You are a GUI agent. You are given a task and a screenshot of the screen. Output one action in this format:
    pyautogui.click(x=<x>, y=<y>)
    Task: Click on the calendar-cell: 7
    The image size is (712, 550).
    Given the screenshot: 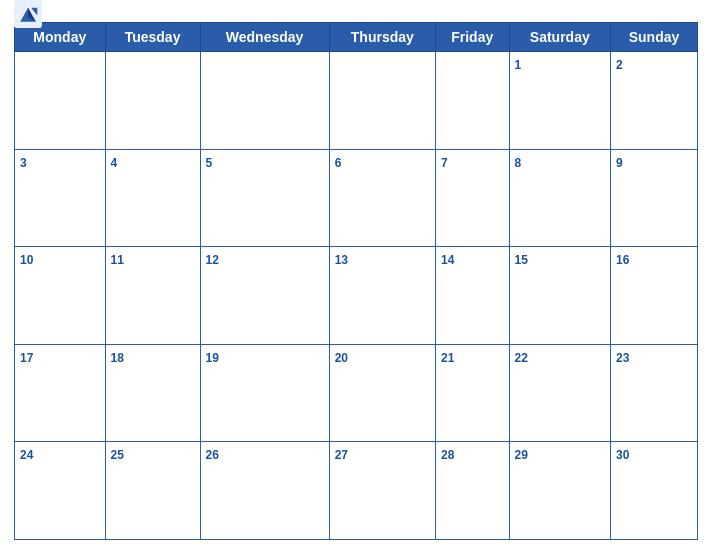 What is the action you would take?
    pyautogui.click(x=472, y=198)
    